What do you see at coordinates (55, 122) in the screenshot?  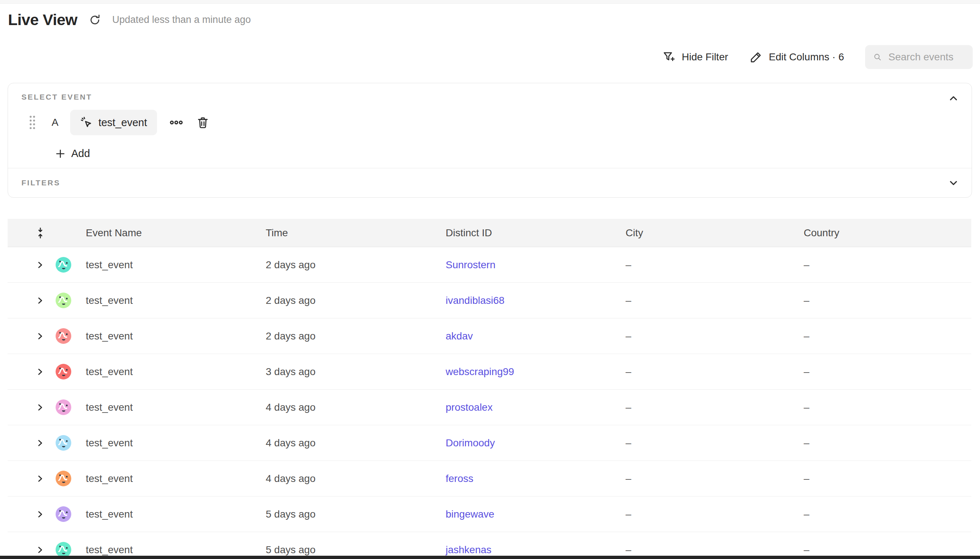 I see `series-letter: A` at bounding box center [55, 122].